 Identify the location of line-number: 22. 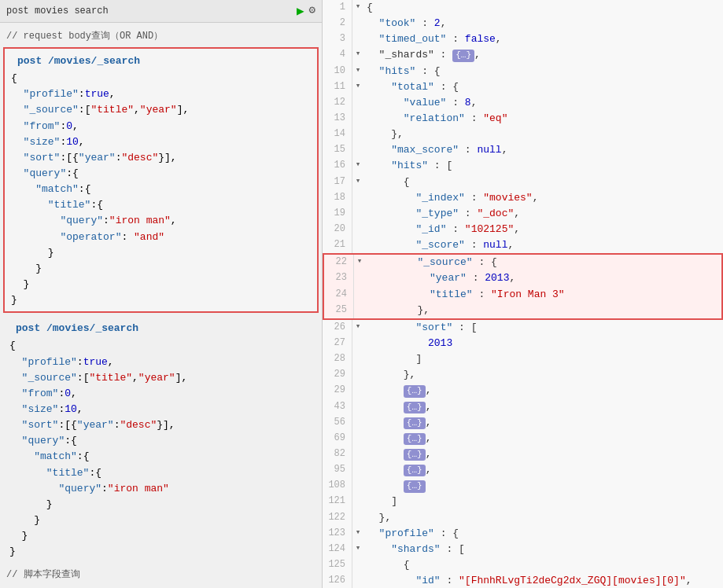
(339, 263).